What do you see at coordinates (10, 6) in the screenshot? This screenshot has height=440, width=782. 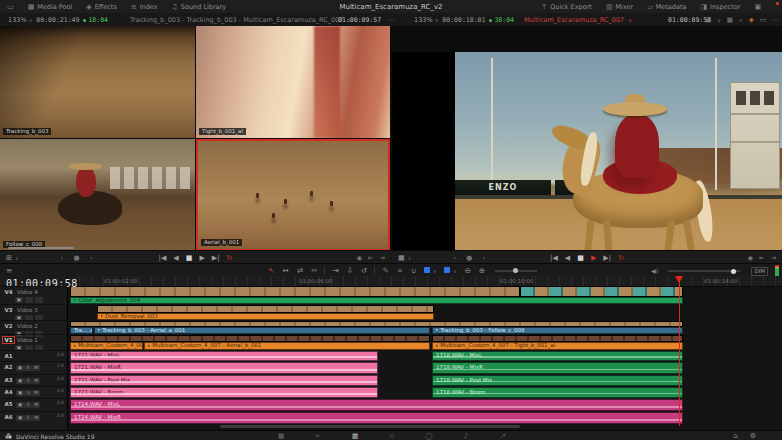 I see `layout-toggle-button: ▭` at bounding box center [10, 6].